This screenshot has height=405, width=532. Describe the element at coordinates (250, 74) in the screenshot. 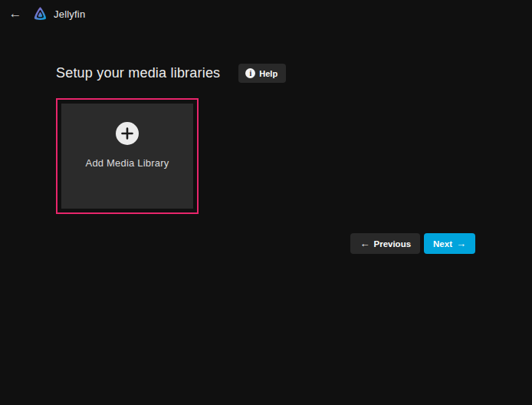

I see `info-icon: i` at that location.